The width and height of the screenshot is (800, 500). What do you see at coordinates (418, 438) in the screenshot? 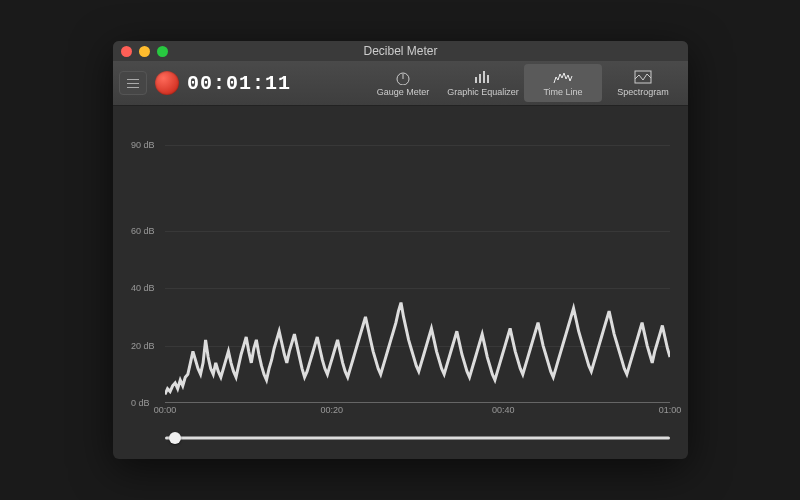
I see `scrubber-track` at bounding box center [418, 438].